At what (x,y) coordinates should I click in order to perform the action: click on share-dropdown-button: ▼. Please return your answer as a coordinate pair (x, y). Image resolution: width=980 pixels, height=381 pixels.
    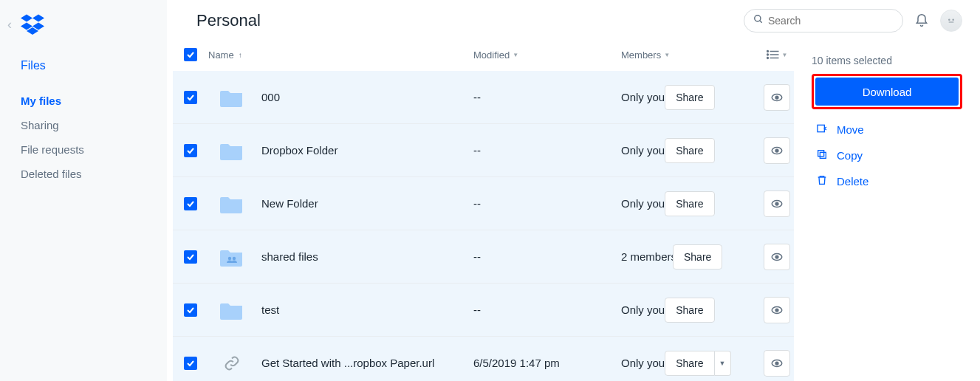
    Looking at the image, I should click on (723, 363).